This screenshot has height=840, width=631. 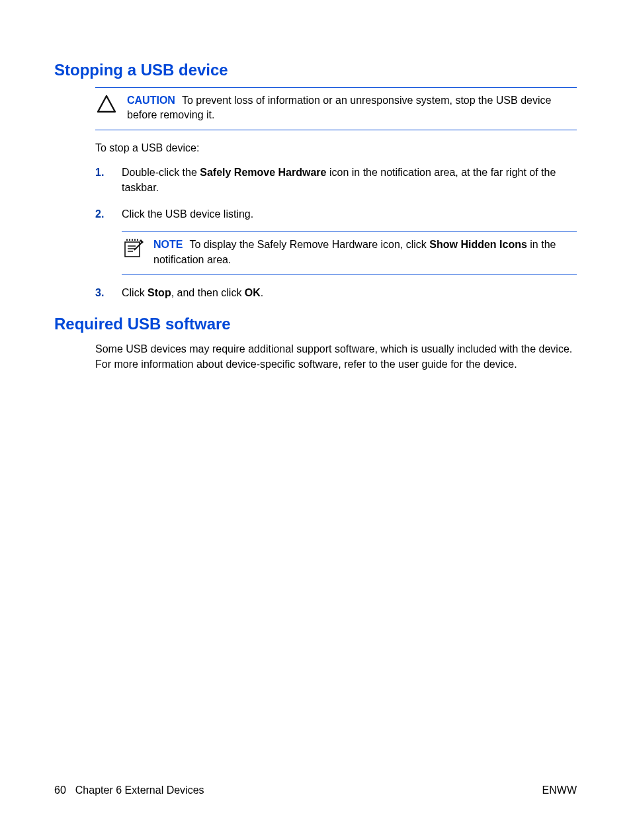 What do you see at coordinates (352, 108) in the screenshot?
I see `caution-text: CAUTIONTo prevent loss of information or…` at bounding box center [352, 108].